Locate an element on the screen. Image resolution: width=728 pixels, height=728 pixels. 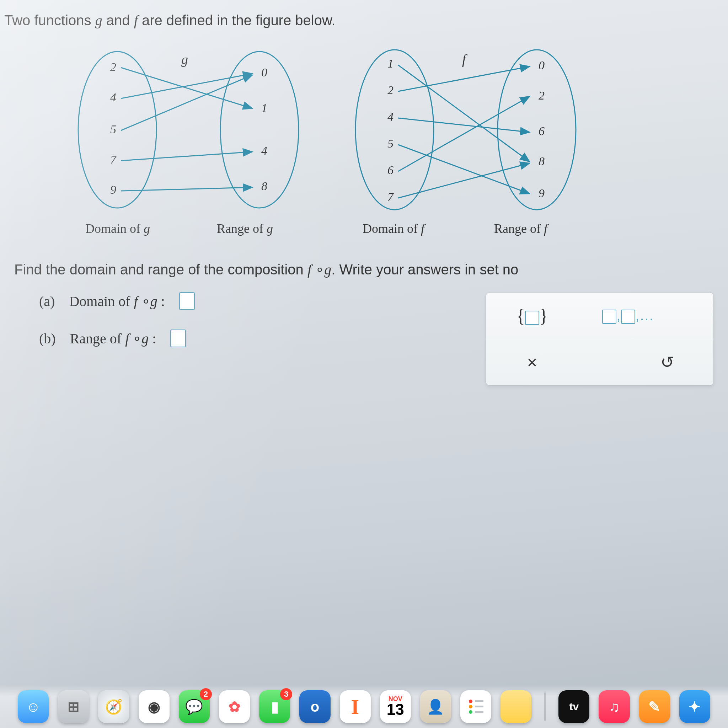
g-range-caption: Range of g is located at coordinates (245, 228).